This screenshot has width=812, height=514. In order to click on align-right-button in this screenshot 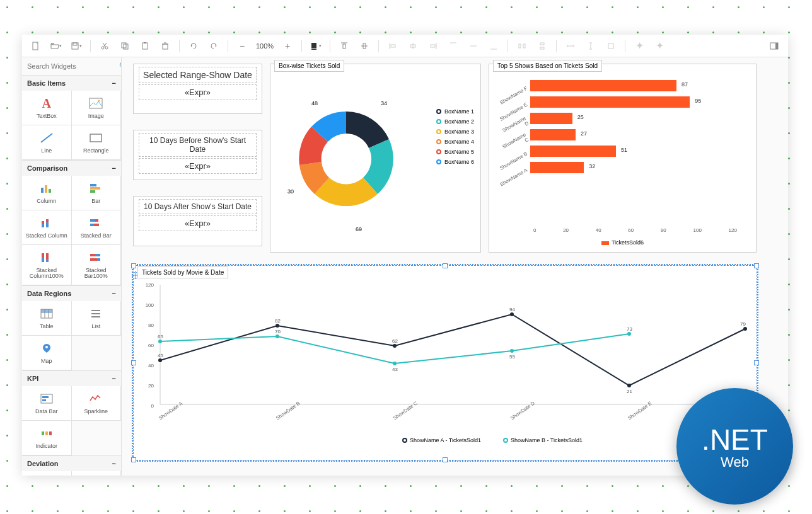, I will do `click(433, 46)`.